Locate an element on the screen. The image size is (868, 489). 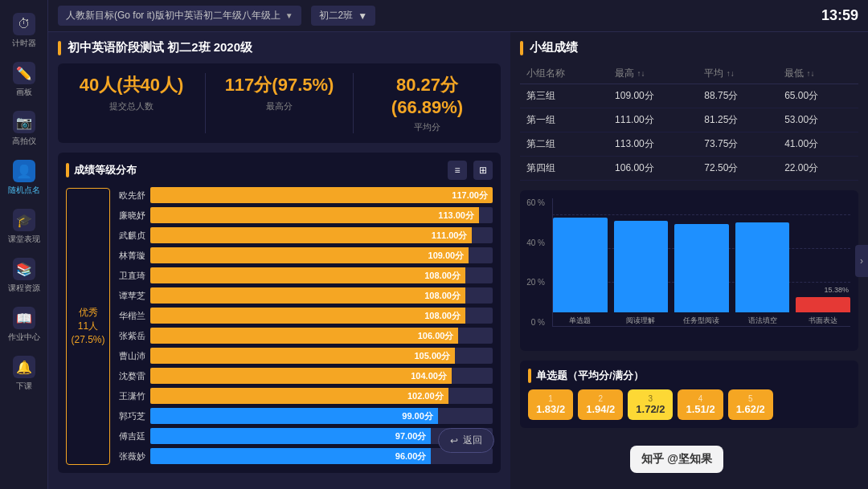
bar-fill: 106.00分 is located at coordinates (304, 336).